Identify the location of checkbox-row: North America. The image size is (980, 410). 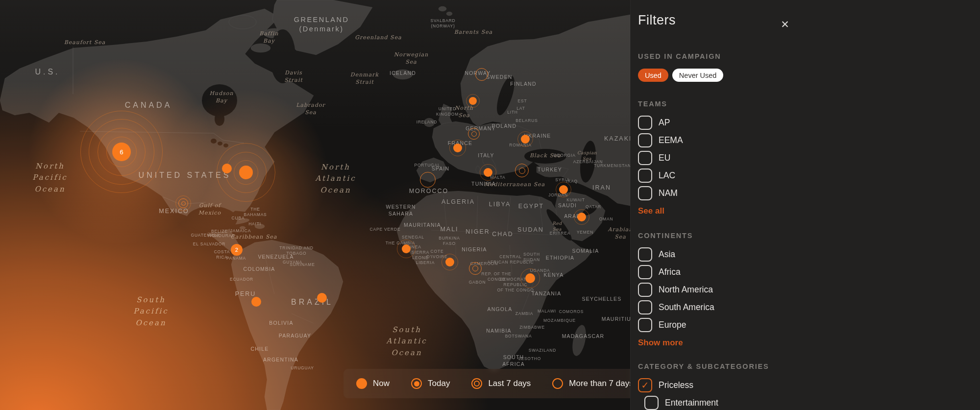
(809, 290).